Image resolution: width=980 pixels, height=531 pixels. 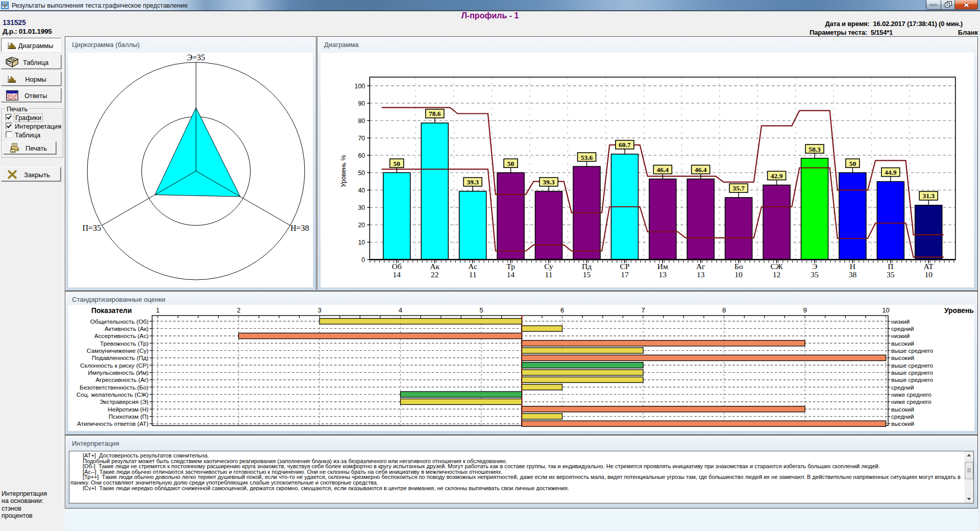 What do you see at coordinates (777, 176) in the screenshot?
I see `svg-text: 42.9` at bounding box center [777, 176].